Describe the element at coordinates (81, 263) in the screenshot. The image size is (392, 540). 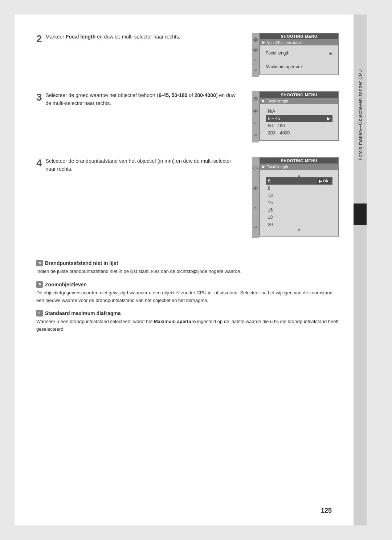
I see `note-heading-1: Brandpuntsafstand niet in lijst` at that location.